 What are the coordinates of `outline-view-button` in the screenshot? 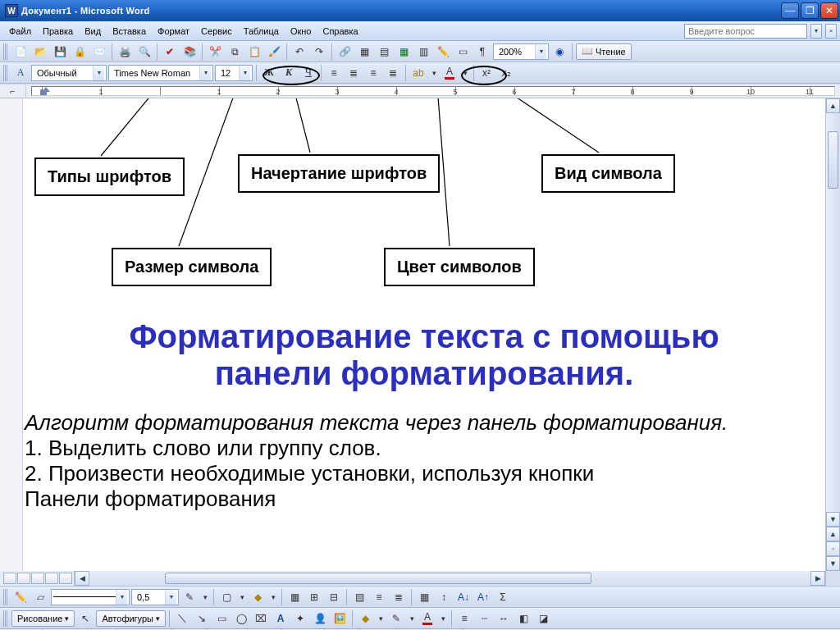 It's located at (52, 578).